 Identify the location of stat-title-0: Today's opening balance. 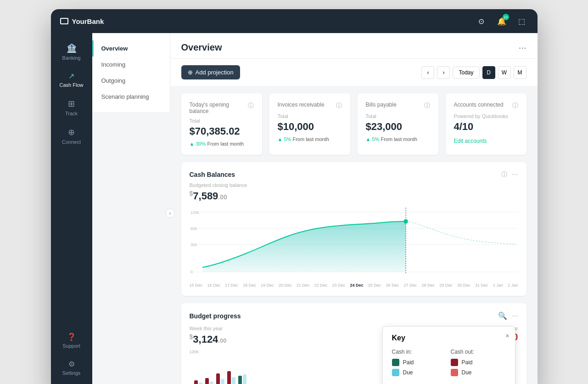
(218, 108).